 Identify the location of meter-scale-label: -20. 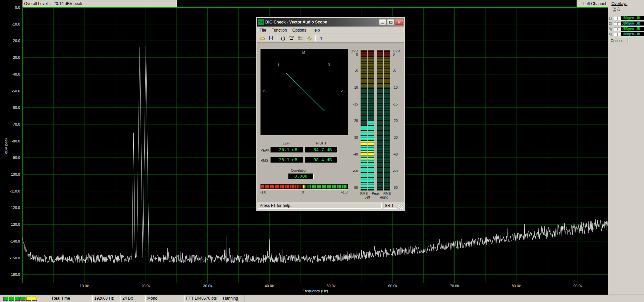
(356, 121).